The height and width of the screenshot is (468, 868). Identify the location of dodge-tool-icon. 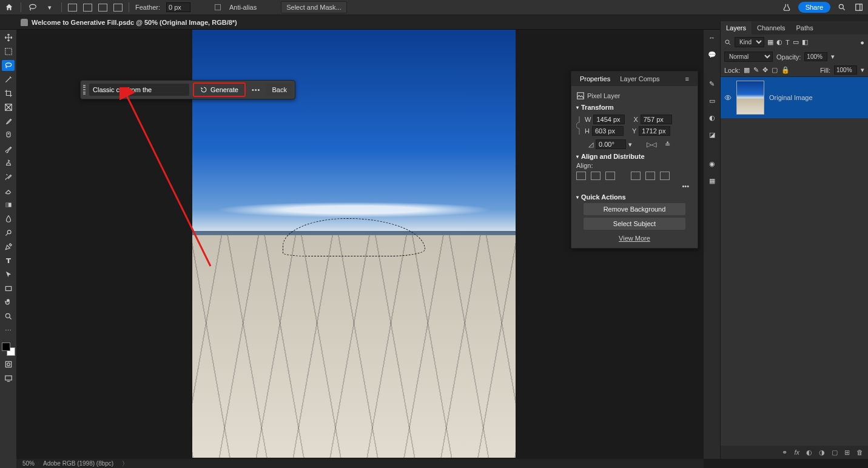
(8, 233).